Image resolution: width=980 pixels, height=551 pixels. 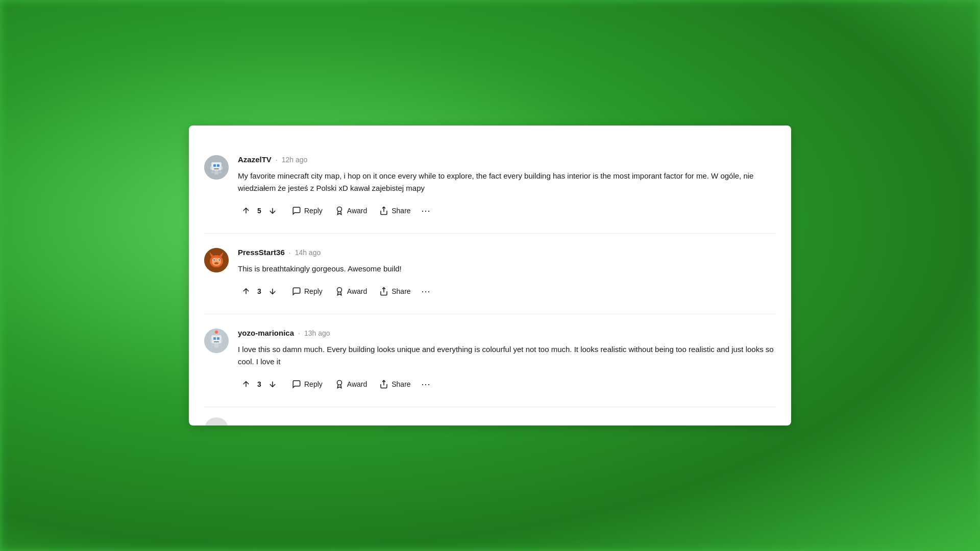 I want to click on comment-username: AzazelTV, so click(x=255, y=159).